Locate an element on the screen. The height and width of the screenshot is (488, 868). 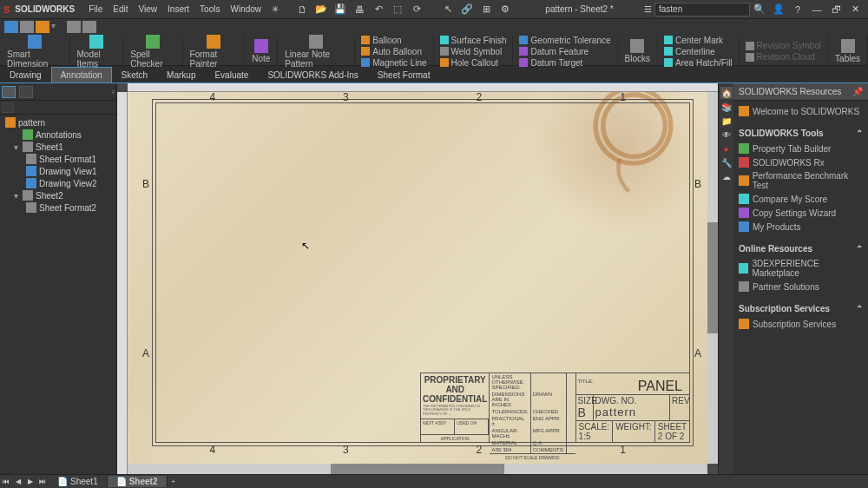
sheet-tab-2: 📄Sheet2 is located at coordinates (137, 481).